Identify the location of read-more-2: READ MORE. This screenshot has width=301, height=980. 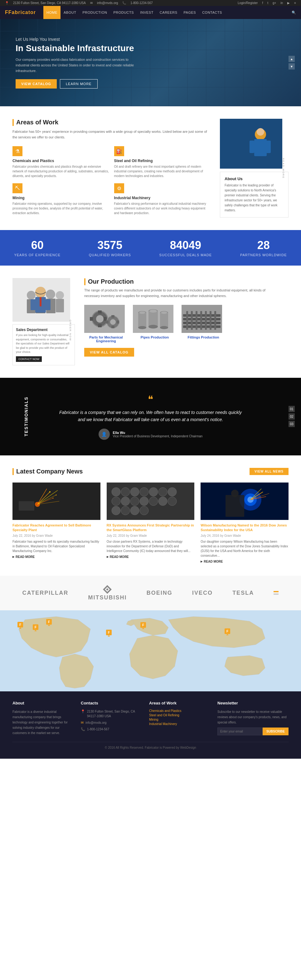
(151, 557).